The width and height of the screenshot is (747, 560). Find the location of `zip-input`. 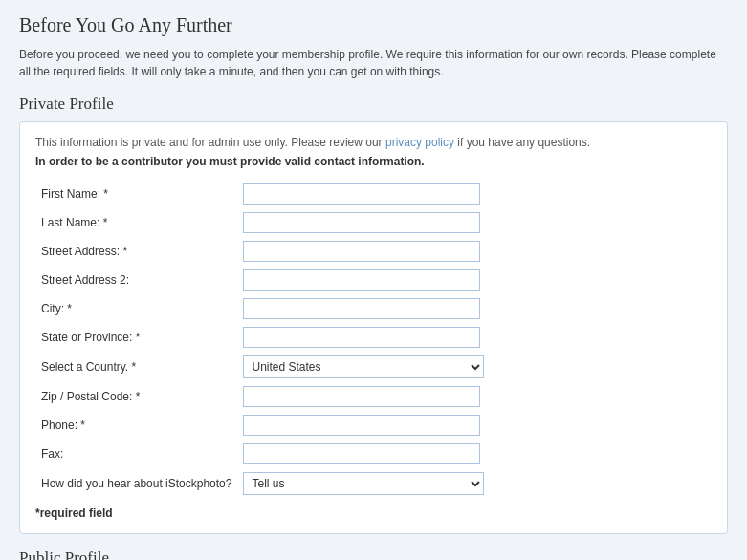

zip-input is located at coordinates (362, 397).